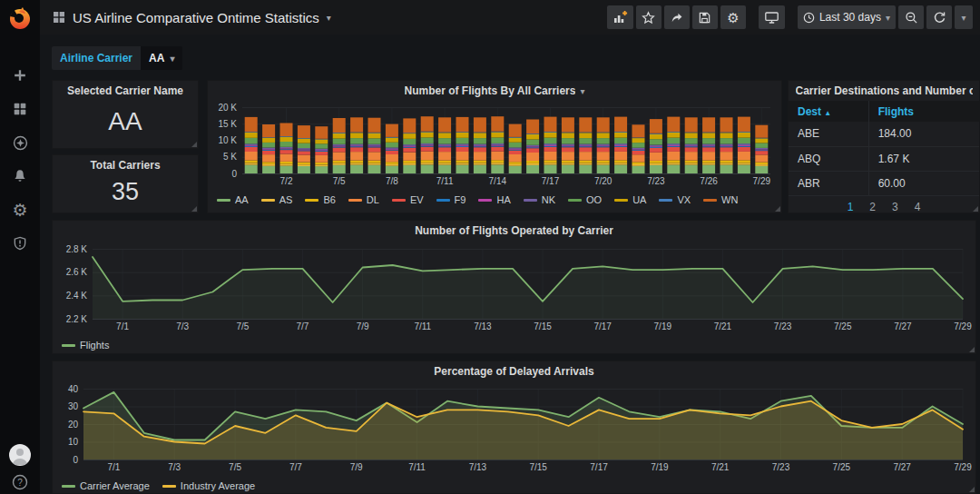 The height and width of the screenshot is (494, 980). What do you see at coordinates (125, 183) in the screenshot?
I see `panel-total-carriers: Total Carriers 35` at bounding box center [125, 183].